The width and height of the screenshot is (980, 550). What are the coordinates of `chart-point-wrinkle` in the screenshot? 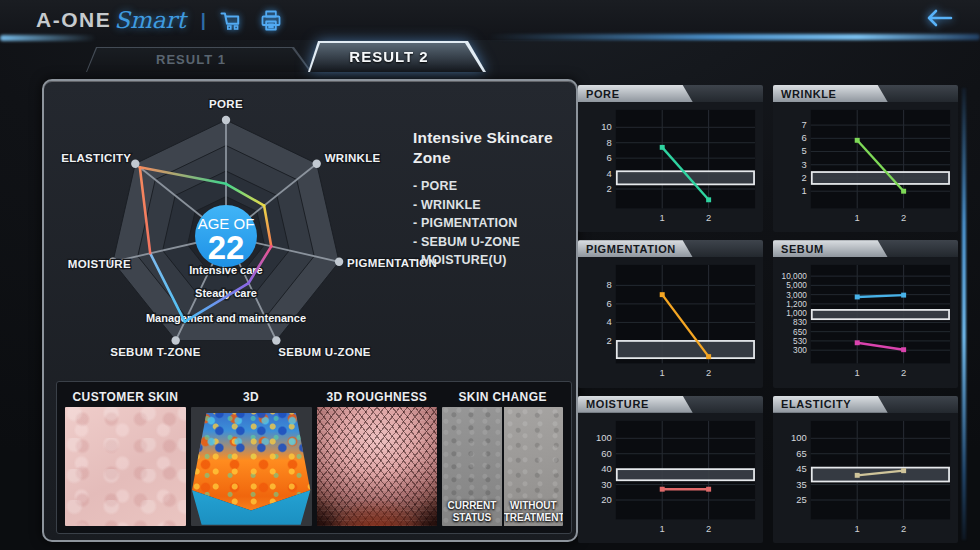 It's located at (858, 140).